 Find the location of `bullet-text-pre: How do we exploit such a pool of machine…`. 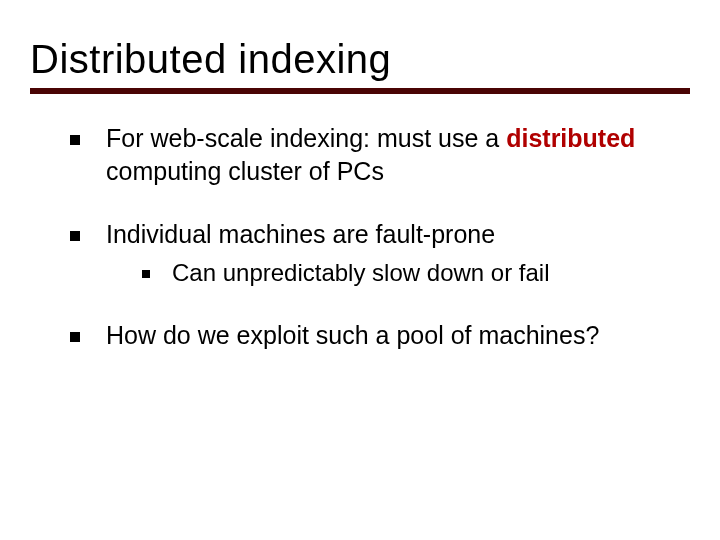

bullet-text-pre: How do we exploit such a pool of machine… is located at coordinates (352, 335).